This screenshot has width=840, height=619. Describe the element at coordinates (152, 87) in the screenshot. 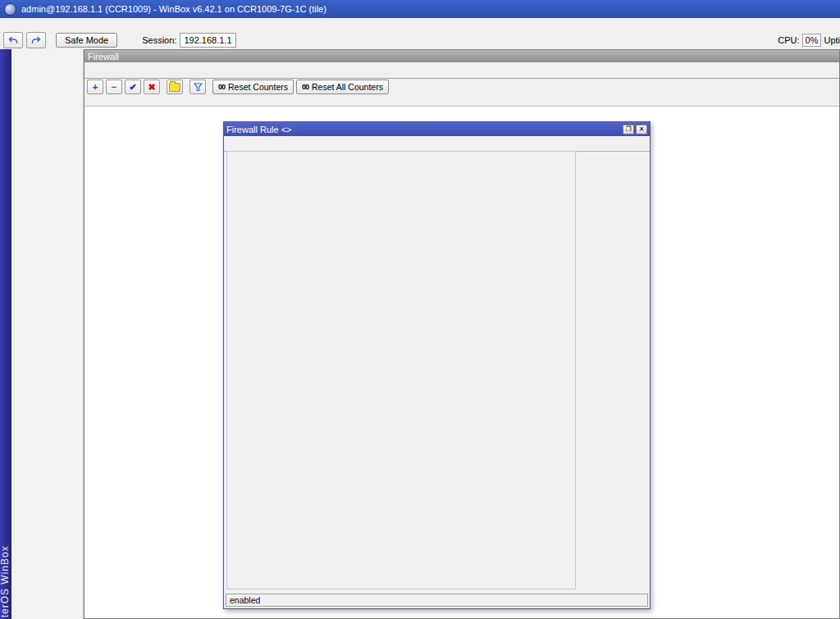

I see `disable-rule-button: ✖` at that location.